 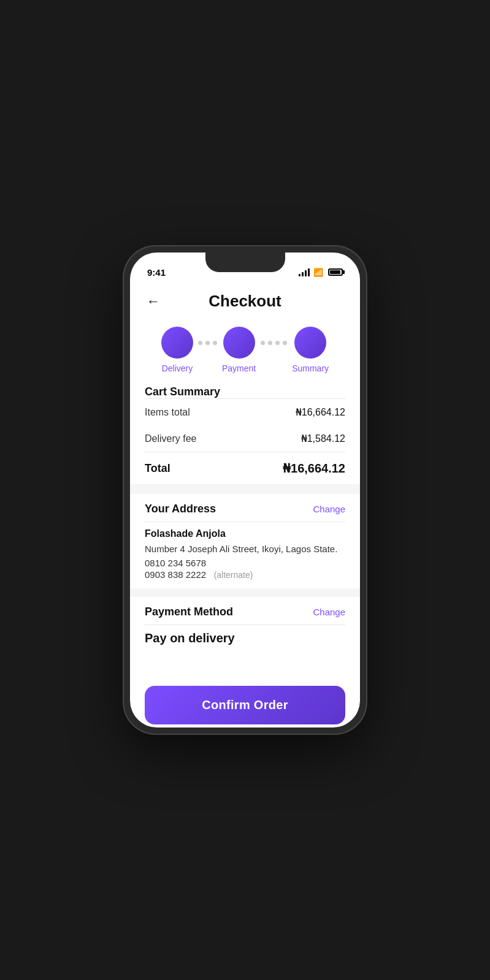 I want to click on address-alt-number: 0903 838 2222, so click(x=175, y=575).